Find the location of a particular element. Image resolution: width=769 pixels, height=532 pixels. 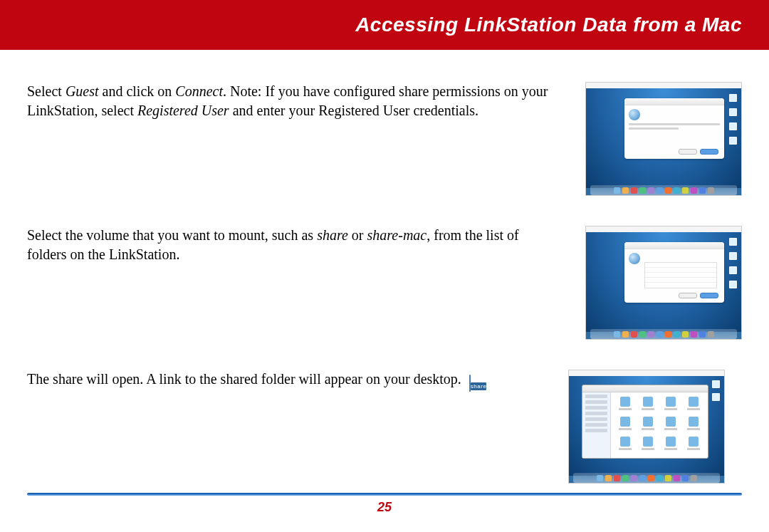

globe-icon is located at coordinates (470, 383).